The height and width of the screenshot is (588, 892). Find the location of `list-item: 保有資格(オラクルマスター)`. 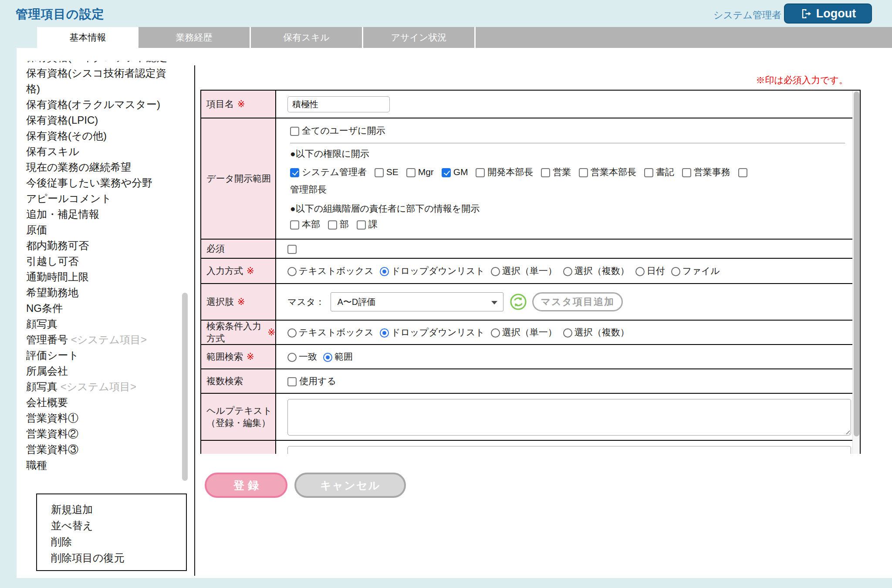

list-item: 保有資格(オラクルマスター) is located at coordinates (101, 105).